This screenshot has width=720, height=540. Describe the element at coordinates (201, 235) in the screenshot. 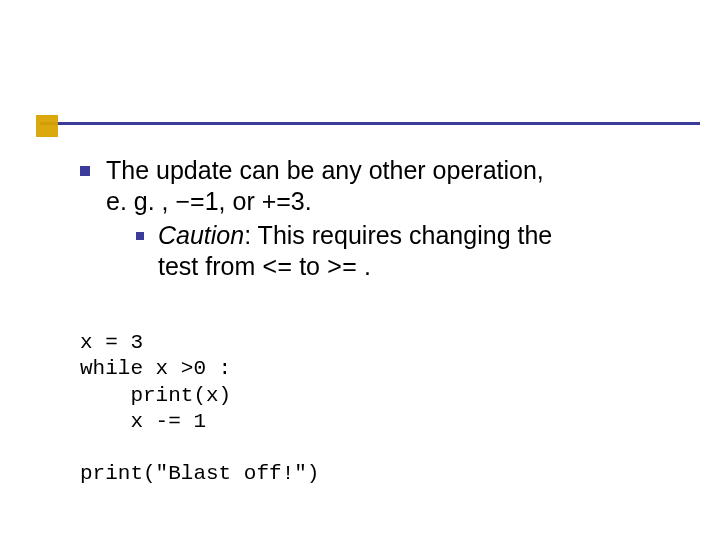

I see `caution-word: Caution` at that location.